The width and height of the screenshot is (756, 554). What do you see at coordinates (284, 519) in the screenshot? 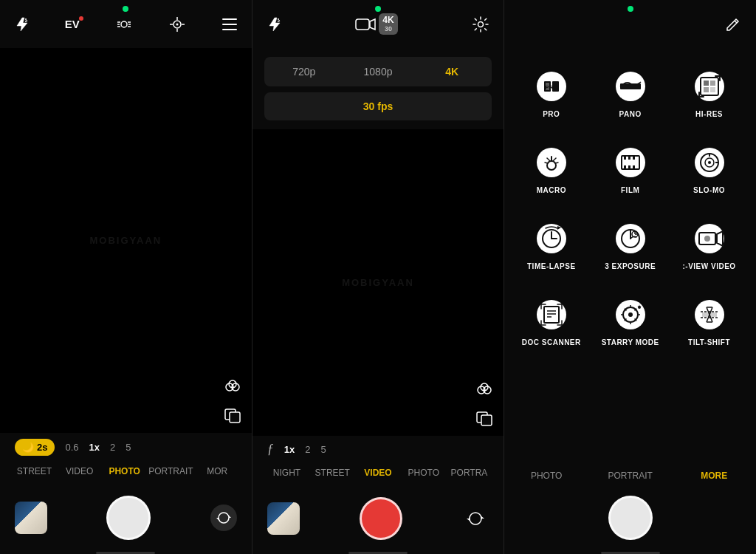
I see `video-thumbnail` at bounding box center [284, 519].